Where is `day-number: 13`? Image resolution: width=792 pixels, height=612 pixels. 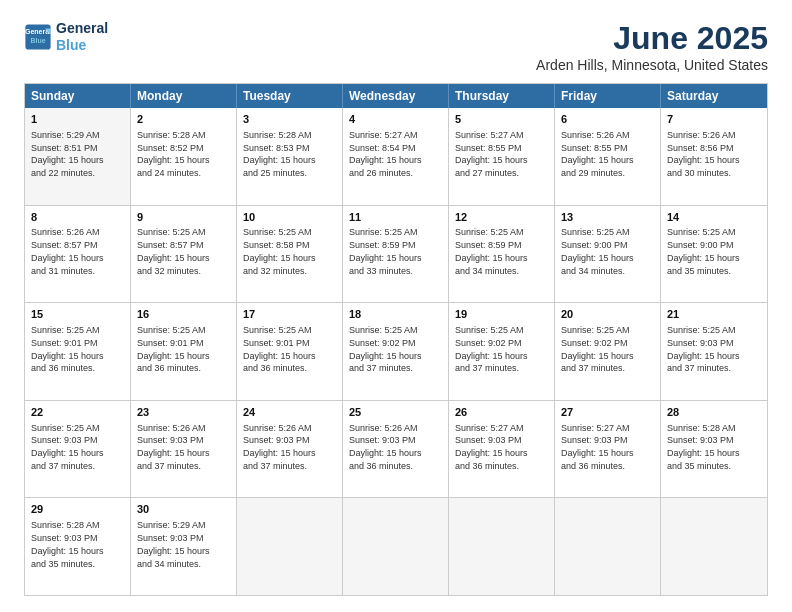
day-number: 13 is located at coordinates (608, 218).